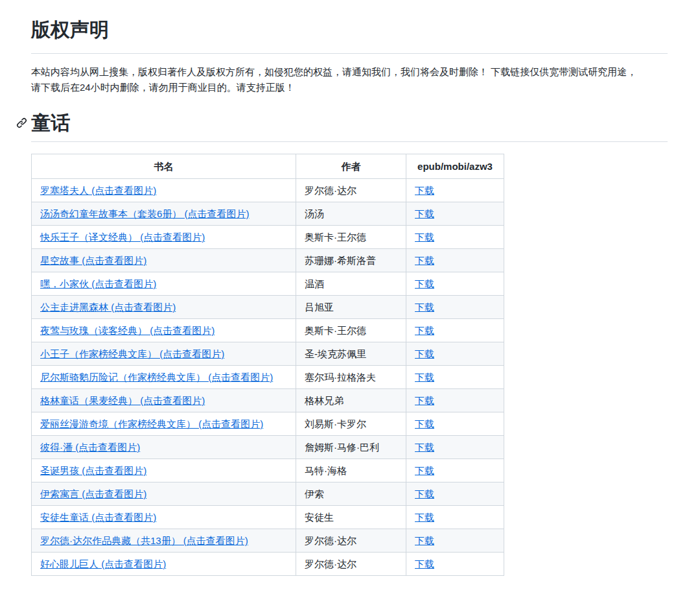 This screenshot has height=607, width=700. I want to click on author-cell: 刘易斯·卡罗尔, so click(351, 424).